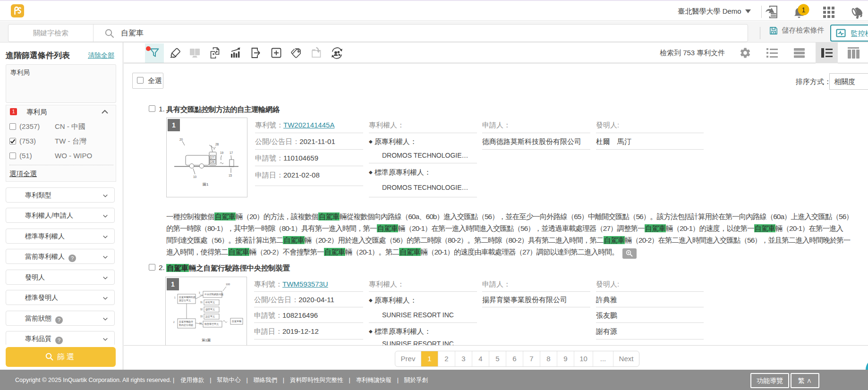 The image size is (868, 390). Describe the element at coordinates (181, 140) in the screenshot. I see `svg-text: 20` at that location.